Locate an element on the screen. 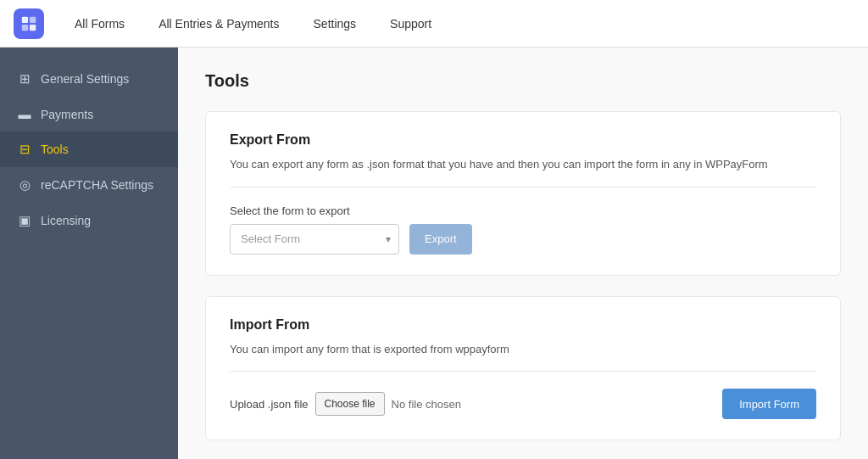  select-form-wrap: Select Form ▾ is located at coordinates (314, 239).